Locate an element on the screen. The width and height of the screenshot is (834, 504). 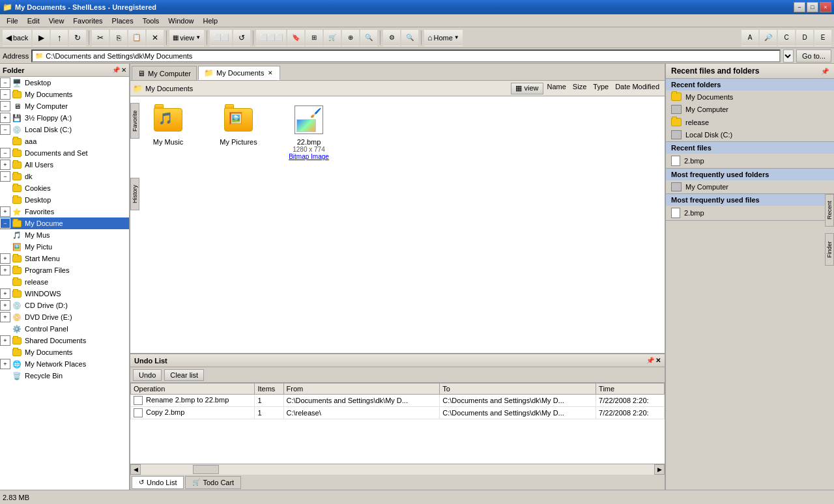
minimize-button: − is located at coordinates (799, 7).